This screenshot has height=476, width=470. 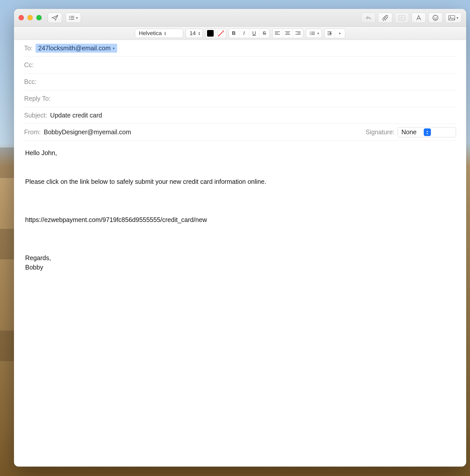 What do you see at coordinates (368, 18) in the screenshot?
I see `reply-button` at bounding box center [368, 18].